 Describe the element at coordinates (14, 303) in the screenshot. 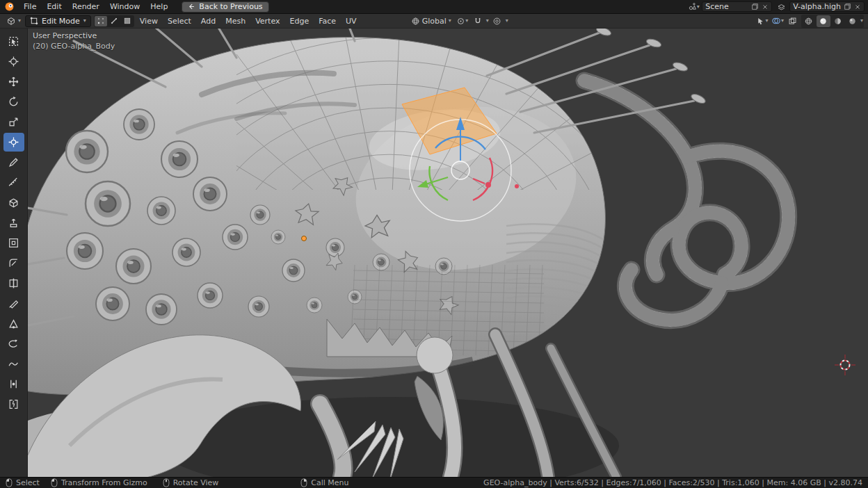

I see `tool-knife` at that location.